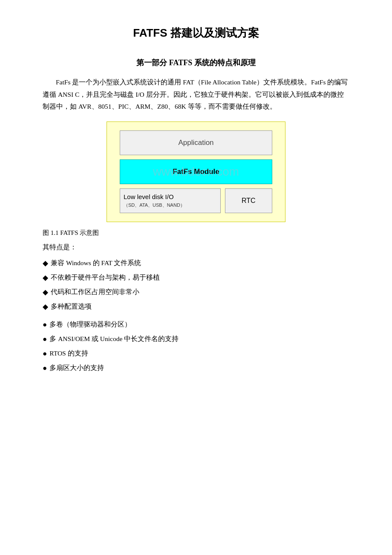 The image size is (392, 555). Describe the element at coordinates (45, 263) in the screenshot. I see `diamond-icon-1: ◆` at that location.